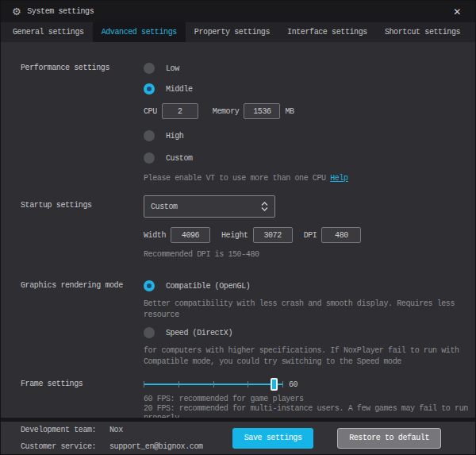  Describe the element at coordinates (83, 322) in the screenshot. I see `graphics-label: Graphics rendering mode` at that location.